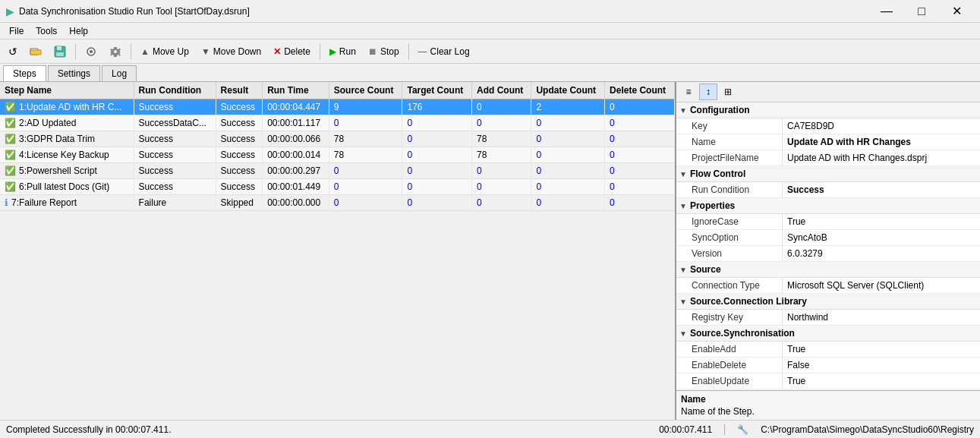  Describe the element at coordinates (24, 73) in the screenshot. I see `tab-steps: Steps` at that location.